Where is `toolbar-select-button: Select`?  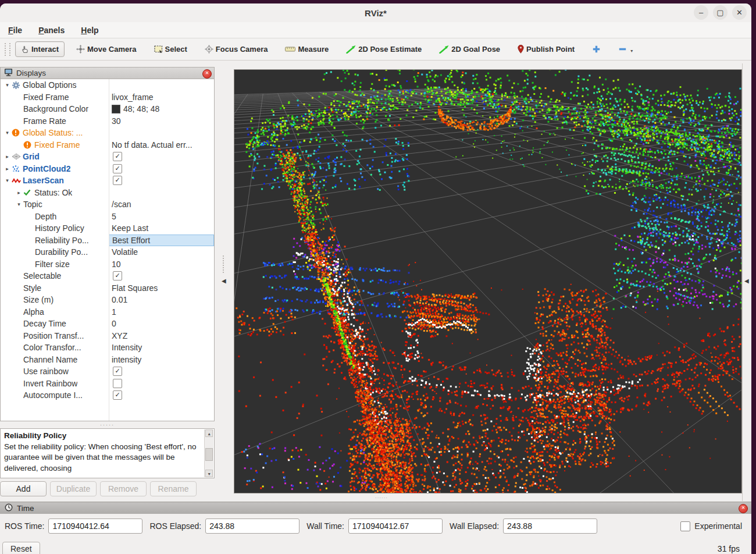
toolbar-select-button: Select is located at coordinates (171, 49).